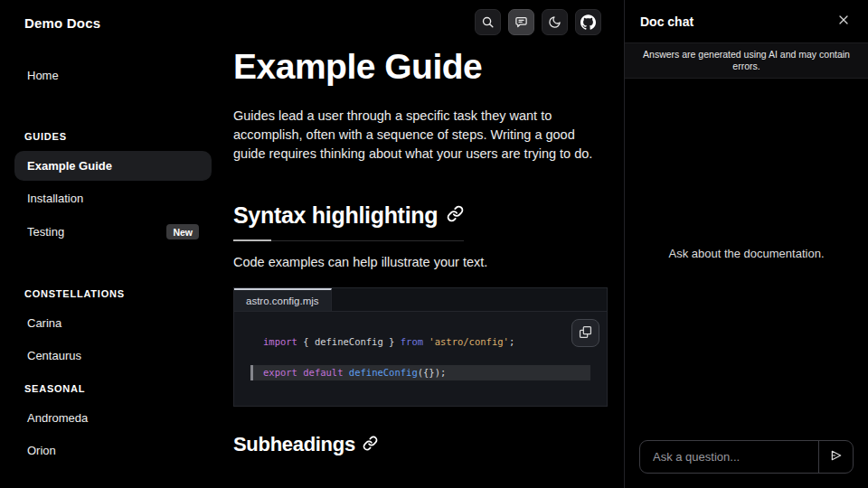 The width and height of the screenshot is (868, 488). What do you see at coordinates (295, 445) in the screenshot?
I see `subheading: Subheadings` at bounding box center [295, 445].